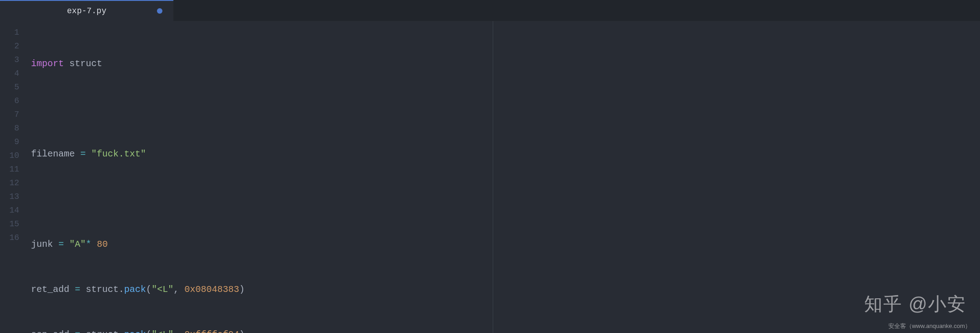  What do you see at coordinates (11, 169) in the screenshot?
I see `line-number: 11` at bounding box center [11, 169].